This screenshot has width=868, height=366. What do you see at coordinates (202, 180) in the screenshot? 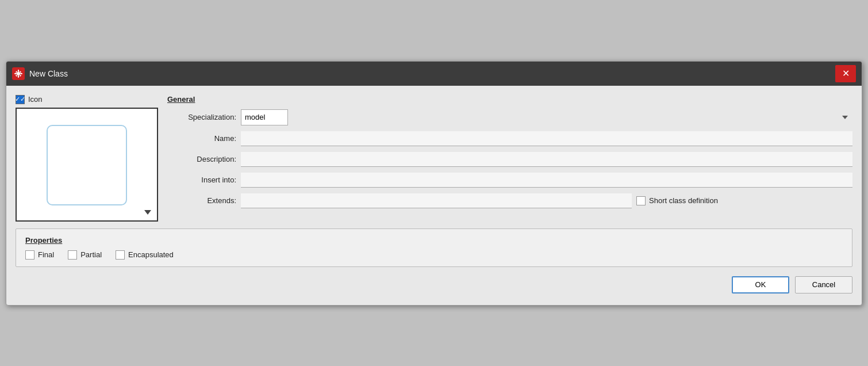
I see `insert-into-label: Insert into:` at bounding box center [202, 180].